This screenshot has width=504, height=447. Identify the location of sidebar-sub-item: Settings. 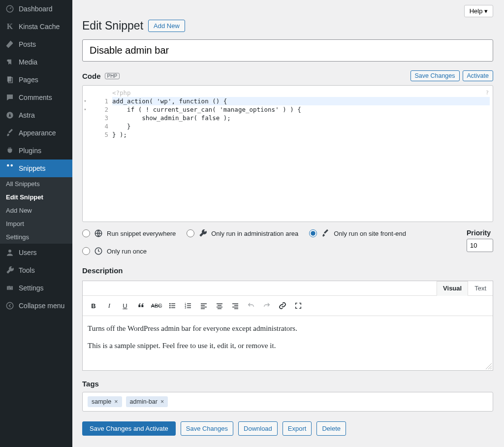
(36, 237).